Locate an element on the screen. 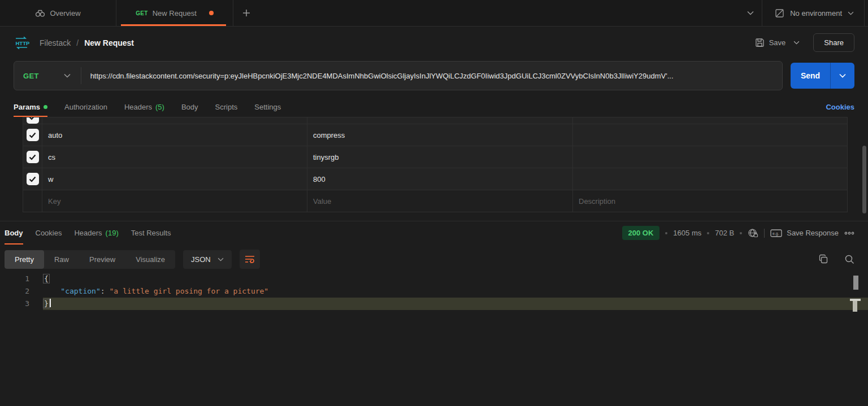 The image size is (868, 406). code-line-2: 2 "caption": "a little girl posing for a… is located at coordinates (434, 291).